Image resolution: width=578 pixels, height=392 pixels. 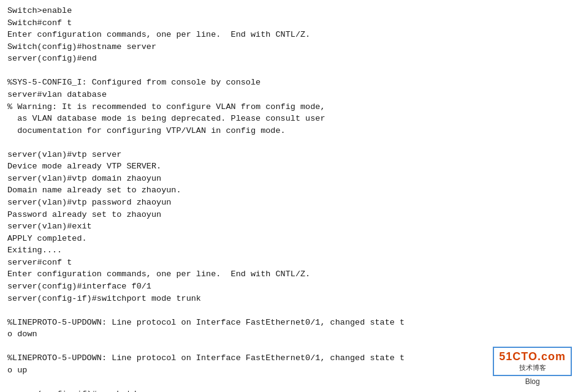 I want to click on watermark: 51CTO.com 技术博客 Blog, so click(x=532, y=366).